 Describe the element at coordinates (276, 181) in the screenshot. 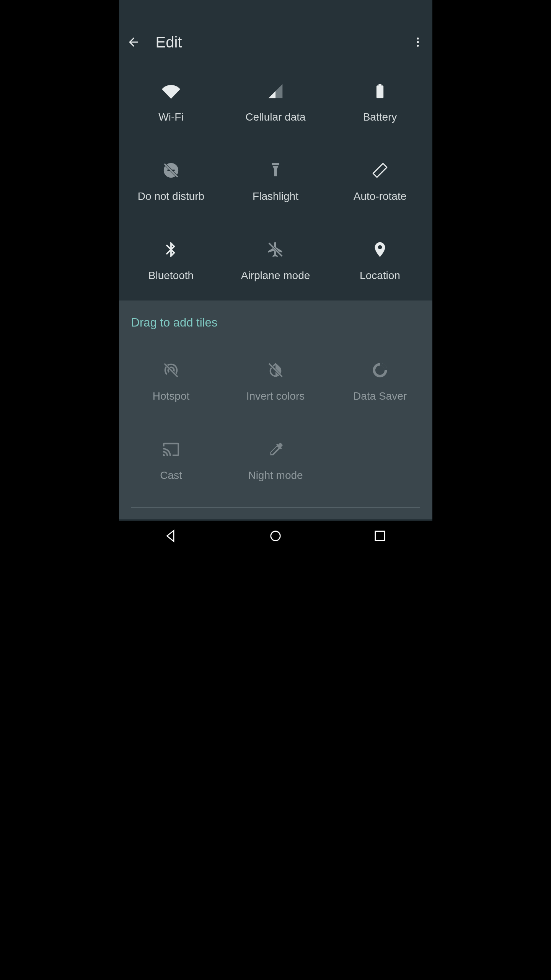

I see `active-tiles-grid: Wi-Fi Cellular data Battery Do not distu…` at that location.